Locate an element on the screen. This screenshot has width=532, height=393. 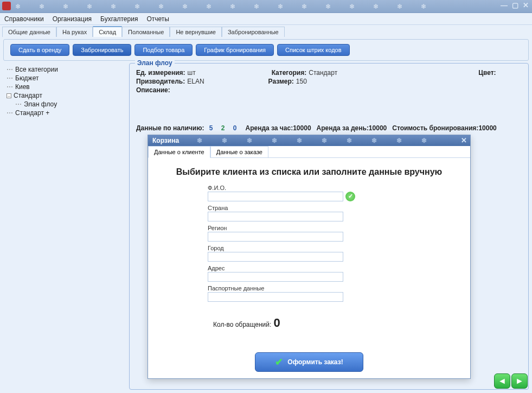
stock-total: 5 is located at coordinates (211, 128).